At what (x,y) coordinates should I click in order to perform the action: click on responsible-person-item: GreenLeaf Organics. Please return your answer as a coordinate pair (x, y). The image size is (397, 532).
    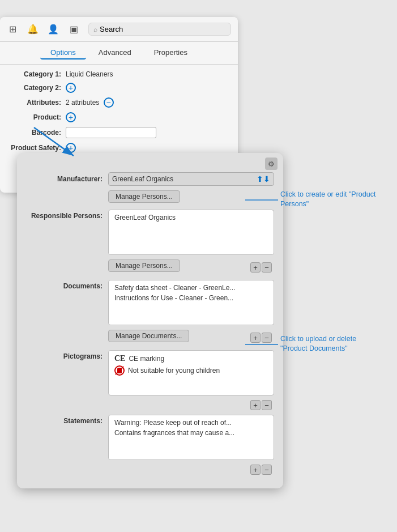
    Looking at the image, I should click on (191, 218).